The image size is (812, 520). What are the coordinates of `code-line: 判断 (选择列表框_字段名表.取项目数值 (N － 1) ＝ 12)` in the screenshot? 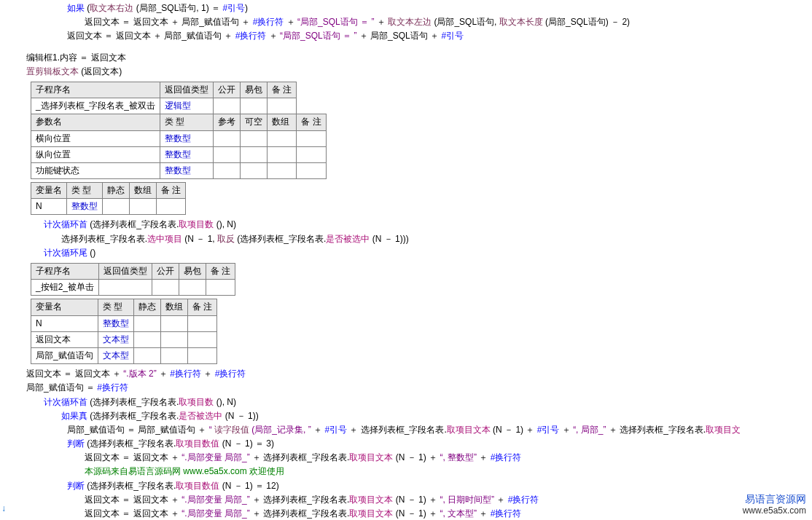 It's located at (440, 486).